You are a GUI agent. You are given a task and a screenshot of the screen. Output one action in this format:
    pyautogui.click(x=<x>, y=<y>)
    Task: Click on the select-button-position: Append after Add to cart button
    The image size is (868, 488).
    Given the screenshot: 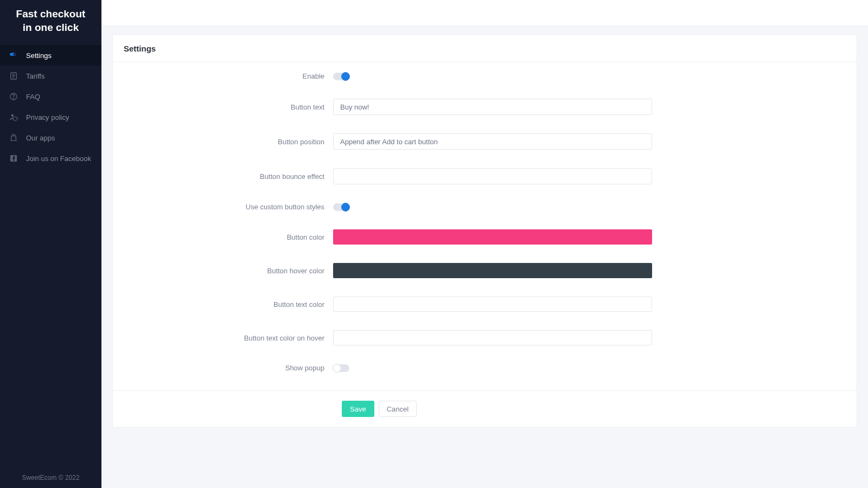 What is the action you would take?
    pyautogui.click(x=493, y=142)
    